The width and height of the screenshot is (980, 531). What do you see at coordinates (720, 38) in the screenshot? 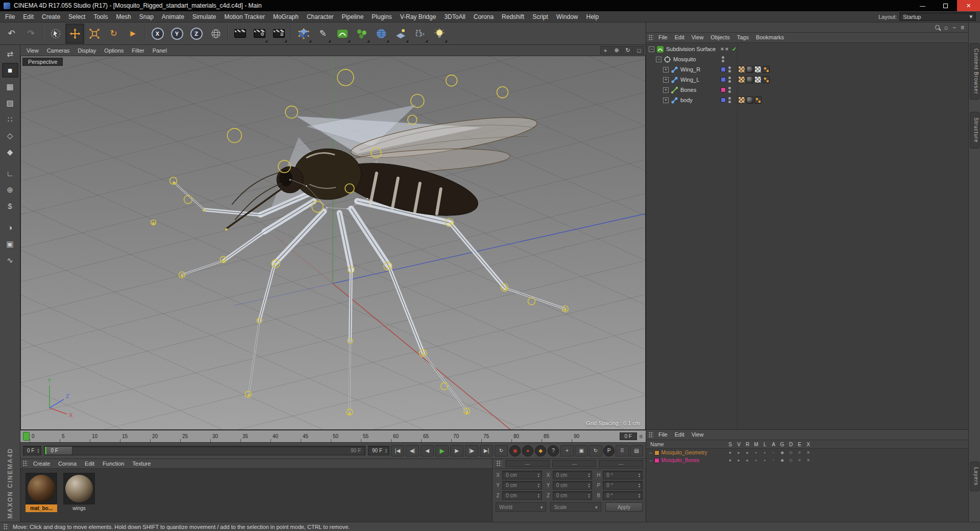
I see `object-manager-menu-item: Objects` at bounding box center [720, 38].